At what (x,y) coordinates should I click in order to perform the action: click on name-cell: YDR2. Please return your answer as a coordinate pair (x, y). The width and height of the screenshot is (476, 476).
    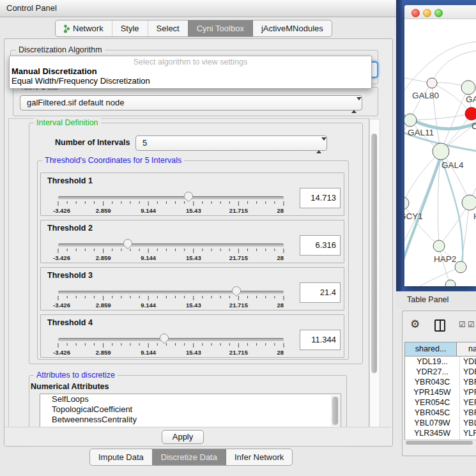
    Looking at the image, I should click on (468, 372).